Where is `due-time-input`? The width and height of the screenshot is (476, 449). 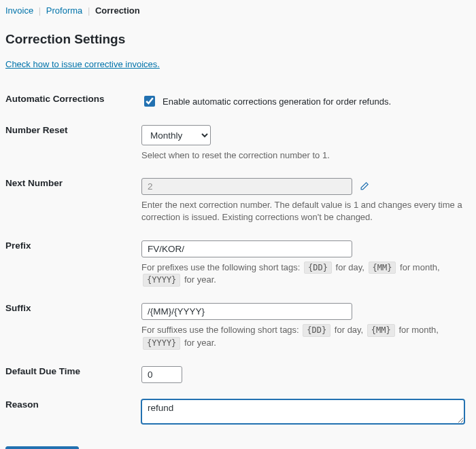 due-time-input is located at coordinates (162, 375).